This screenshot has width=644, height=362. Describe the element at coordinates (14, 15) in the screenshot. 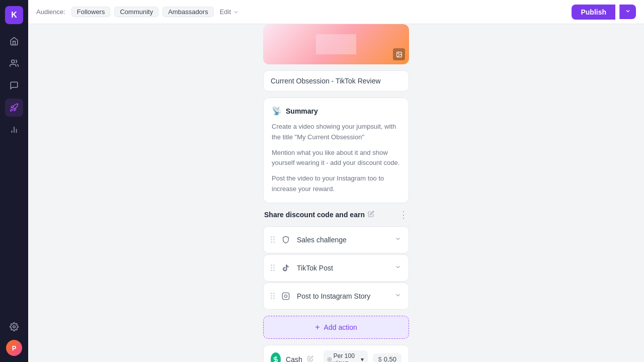

I see `sidebar-logo: K` at that location.